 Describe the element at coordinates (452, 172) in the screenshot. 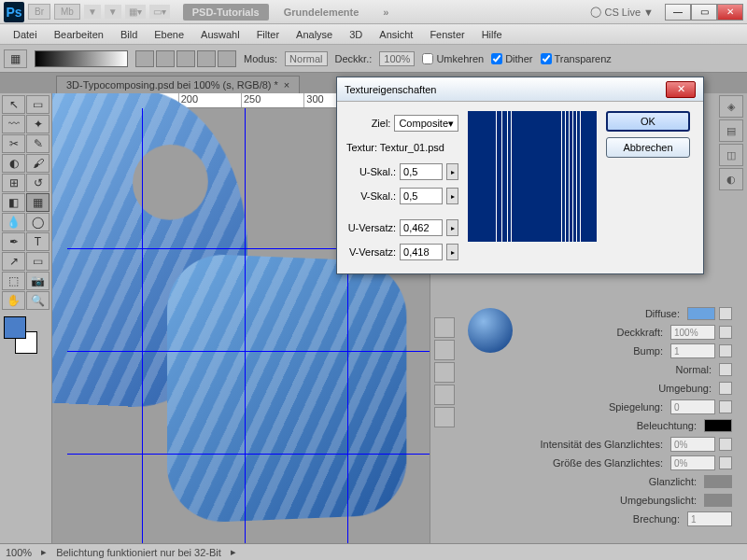

I see `uskal-spinner: ▸` at that location.